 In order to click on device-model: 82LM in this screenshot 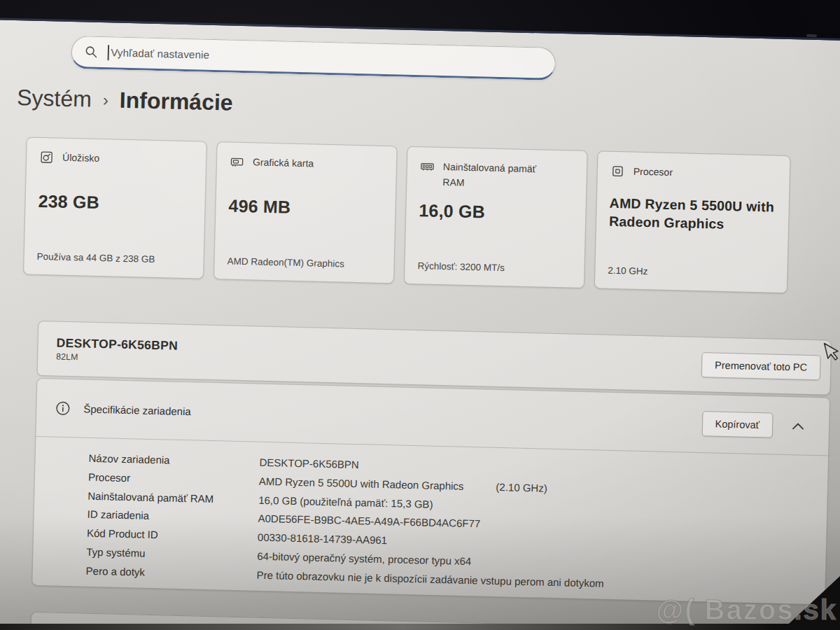, I will do `click(117, 358)`.